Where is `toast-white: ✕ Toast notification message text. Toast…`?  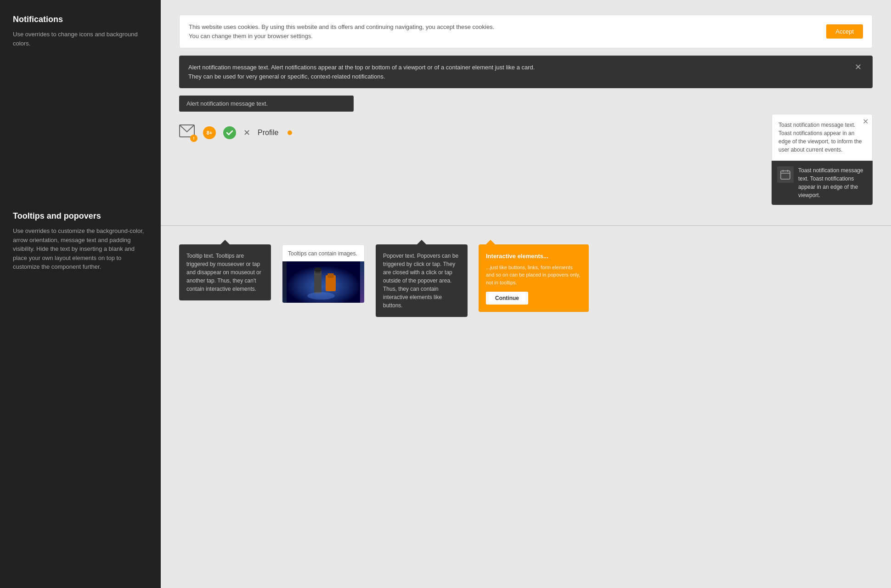 toast-white: ✕ Toast notification message text. Toast… is located at coordinates (822, 137).